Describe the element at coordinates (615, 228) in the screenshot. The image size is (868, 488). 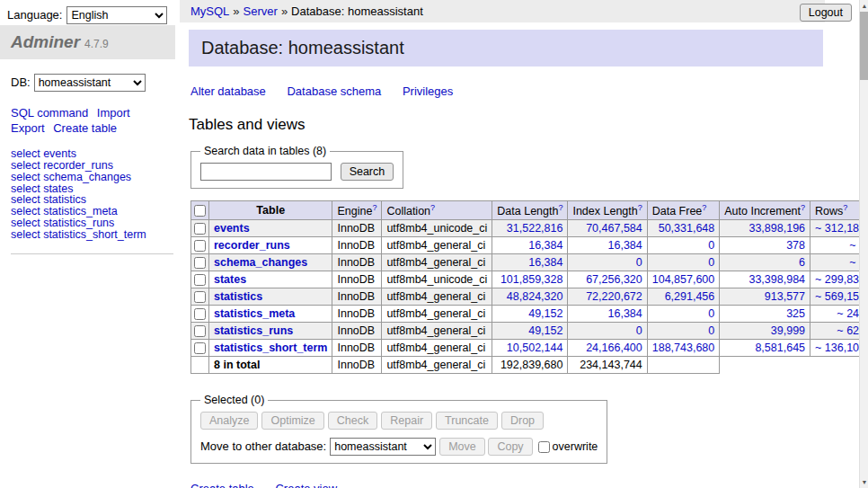
I see `index-length-link: 70,467,584` at that location.